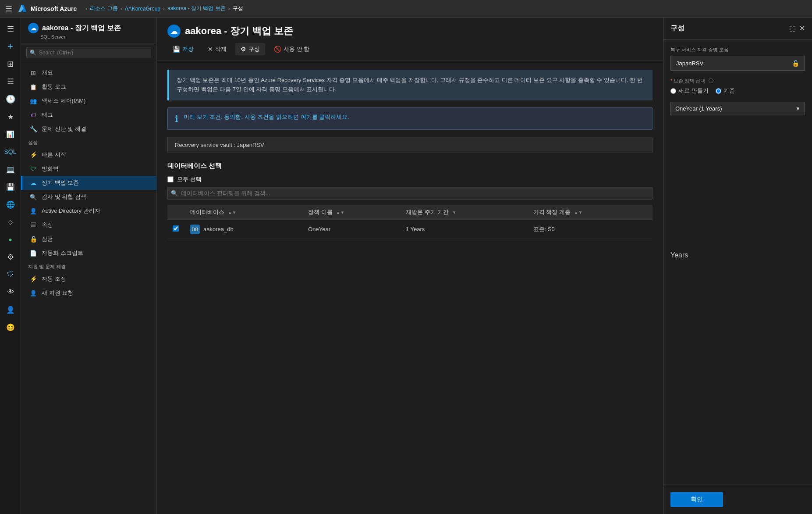  What do you see at coordinates (89, 183) in the screenshot?
I see `nav-item-ltr: ☁ 장기 백업 보존` at bounding box center [89, 183].